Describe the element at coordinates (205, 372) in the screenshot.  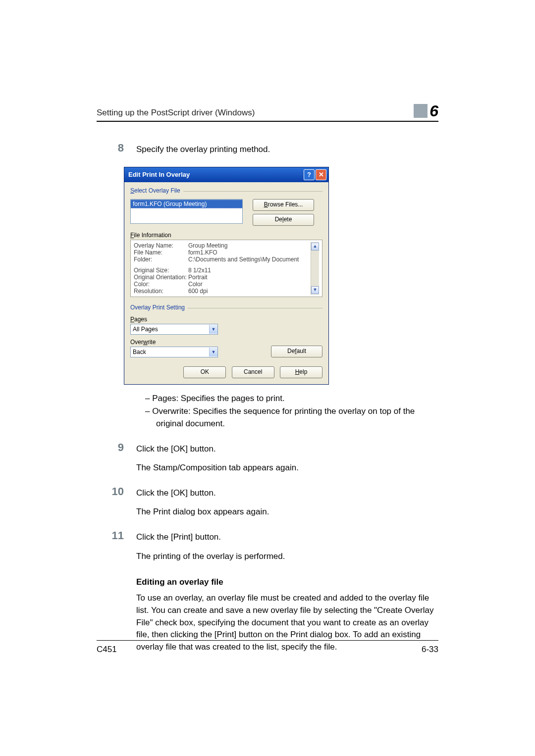
I see `ok-button: OK` at that location.